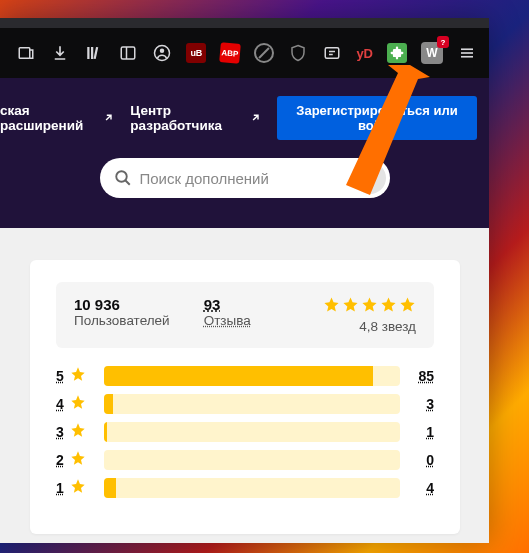 Image resolution: width=529 pixels, height=553 pixels. What do you see at coordinates (228, 312) in the screenshot?
I see `reviews-block: 93 Отзыва` at bounding box center [228, 312].